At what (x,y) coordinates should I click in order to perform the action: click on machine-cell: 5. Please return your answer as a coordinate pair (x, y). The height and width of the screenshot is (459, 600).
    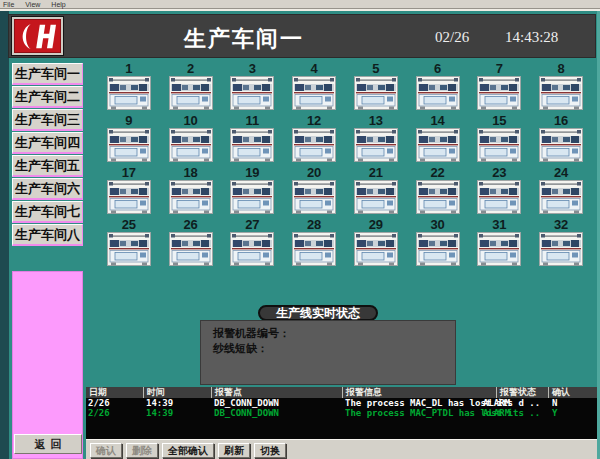
    Looking at the image, I should click on (376, 87).